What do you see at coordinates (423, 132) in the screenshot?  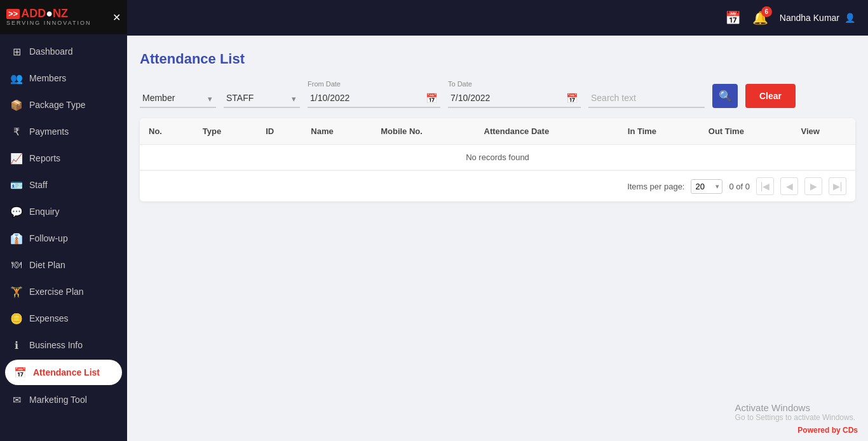 I see `col-mobile-no-: Mobile No.` at bounding box center [423, 132].